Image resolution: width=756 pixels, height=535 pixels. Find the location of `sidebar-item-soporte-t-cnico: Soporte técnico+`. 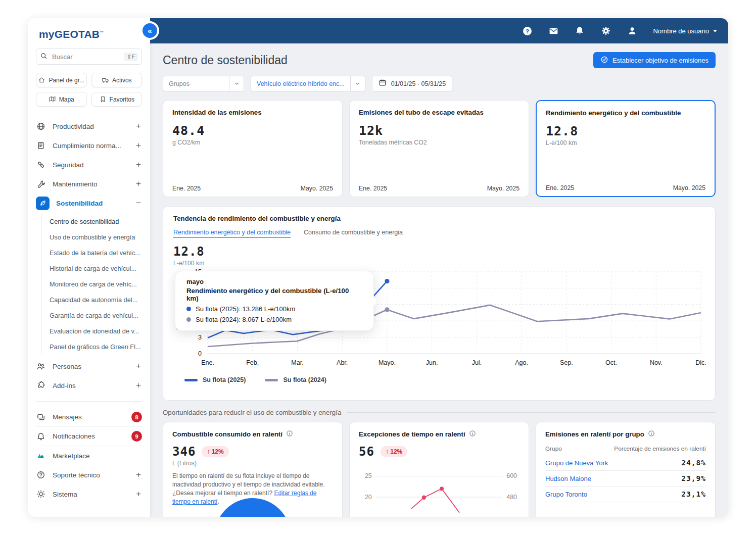

sidebar-item-soporte-t-cnico: Soporte técnico+ is located at coordinates (89, 475).